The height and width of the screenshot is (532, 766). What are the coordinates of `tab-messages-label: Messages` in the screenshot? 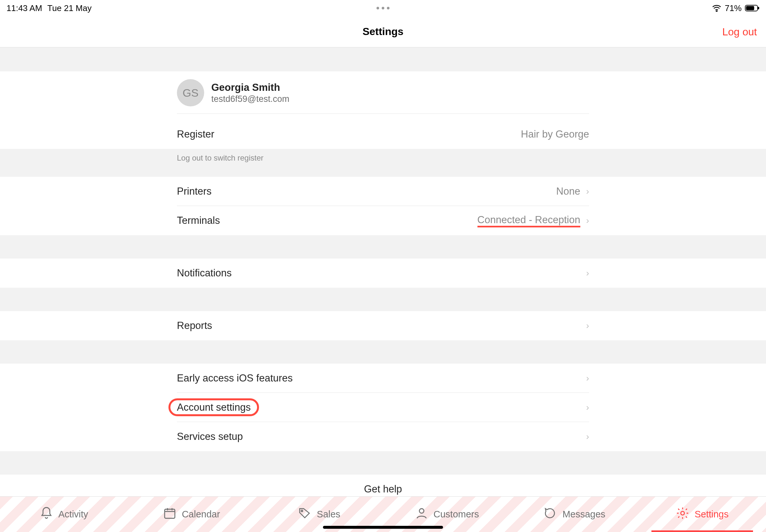 It's located at (584, 514).